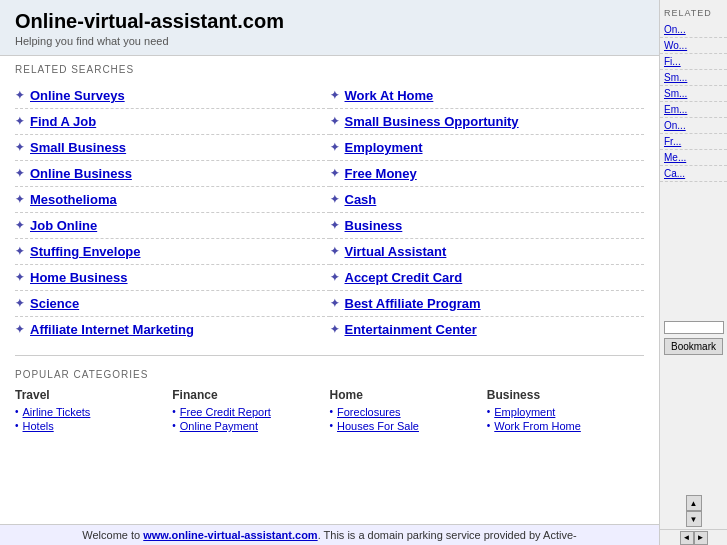  I want to click on list-item: ✦ Free Money, so click(488, 174).